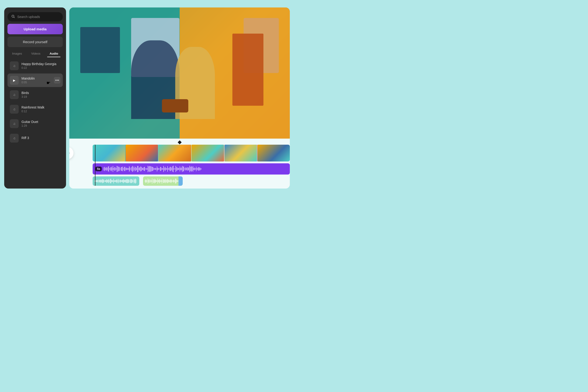  What do you see at coordinates (36, 82) in the screenshot?
I see `audio-duration-mandolin: 0:05` at bounding box center [36, 82].